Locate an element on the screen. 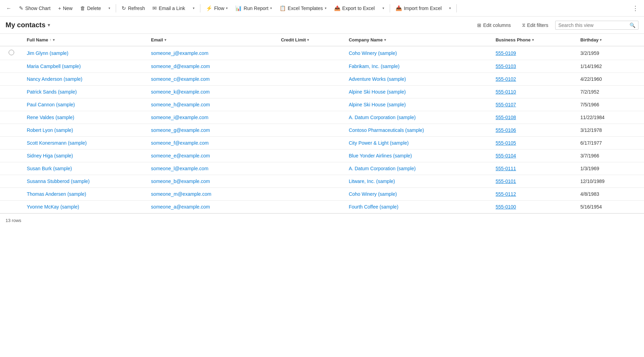 This screenshot has height=357, width=644. run-report-button: 📊 Run Report ▾ is located at coordinates (254, 8).